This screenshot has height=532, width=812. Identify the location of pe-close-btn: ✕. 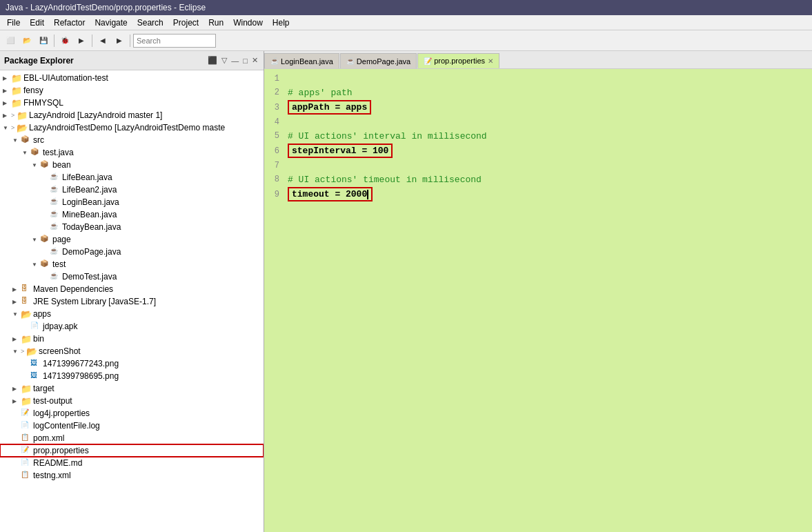
(255, 61).